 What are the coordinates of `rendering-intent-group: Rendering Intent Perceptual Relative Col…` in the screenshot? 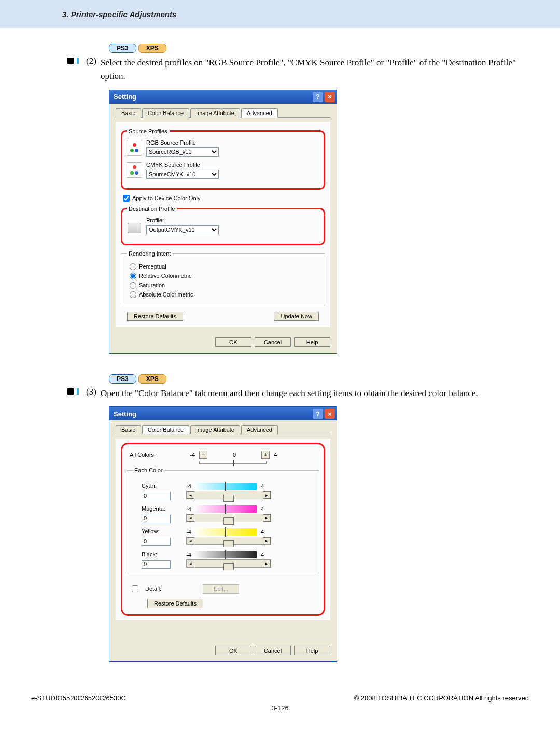 It's located at (223, 278).